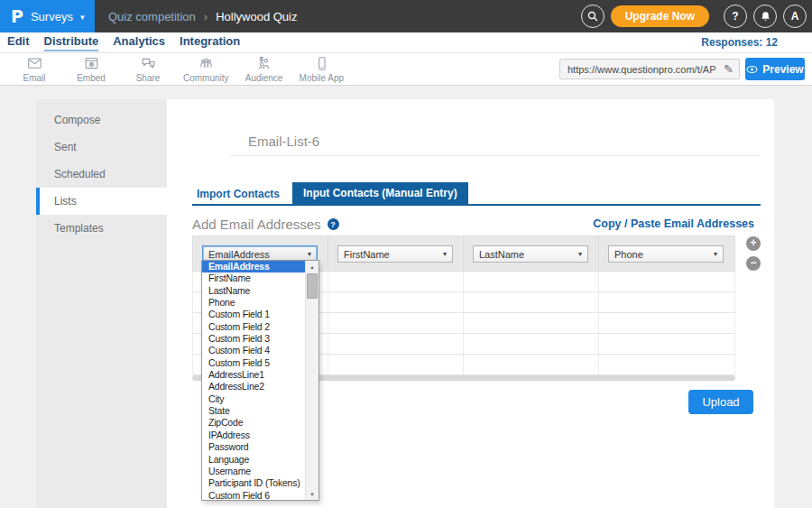  What do you see at coordinates (256, 16) in the screenshot?
I see `breadcrumb-current: Hollywood Quiz` at bounding box center [256, 16].